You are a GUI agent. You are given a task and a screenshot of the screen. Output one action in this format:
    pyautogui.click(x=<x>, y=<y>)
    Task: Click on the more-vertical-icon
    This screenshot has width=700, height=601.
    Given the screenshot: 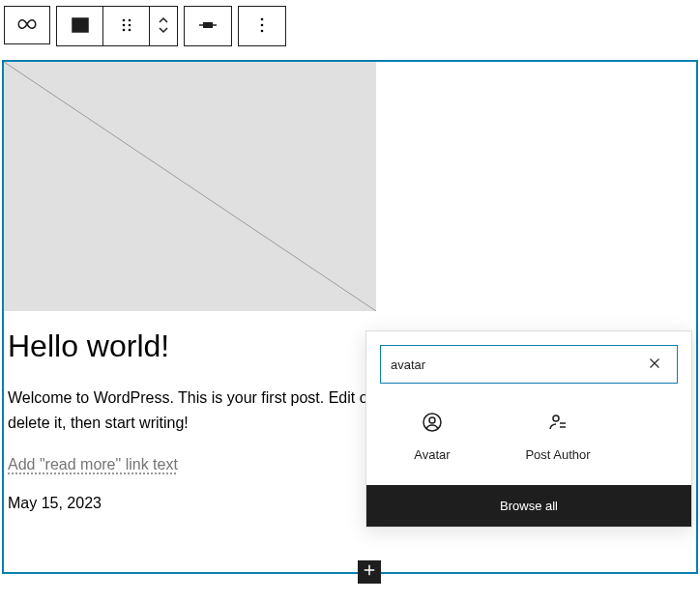 What is the action you would take?
    pyautogui.click(x=262, y=27)
    